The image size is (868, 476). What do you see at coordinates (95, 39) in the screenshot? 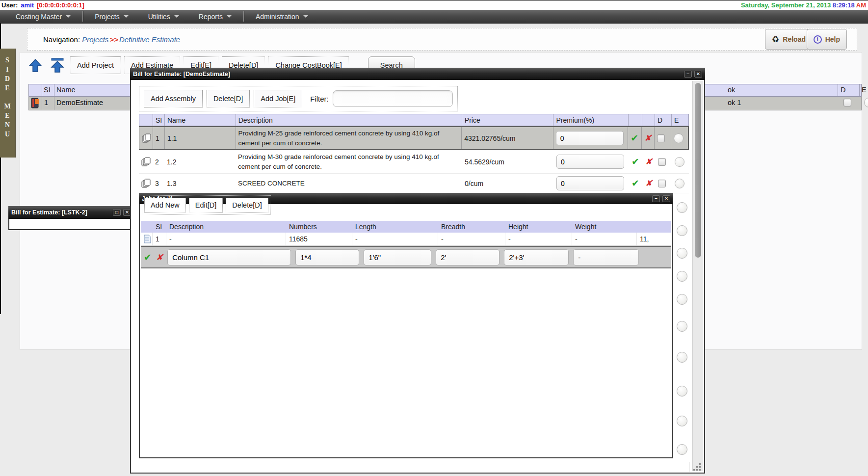
I see `nav-crumb-projects: Projects` at bounding box center [95, 39].